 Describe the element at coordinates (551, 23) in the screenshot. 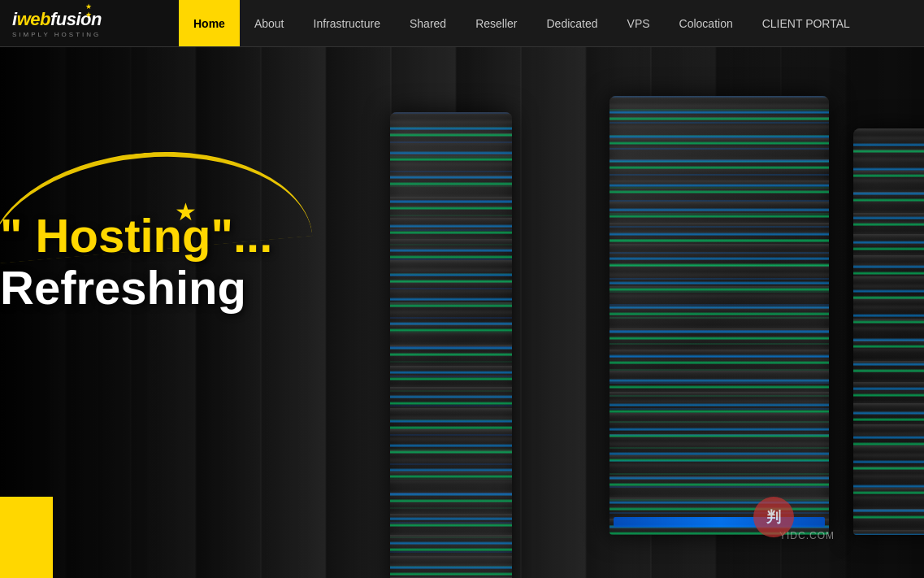

I see `nav-menu: Home About Infrastructure Shared Reselle…` at that location.